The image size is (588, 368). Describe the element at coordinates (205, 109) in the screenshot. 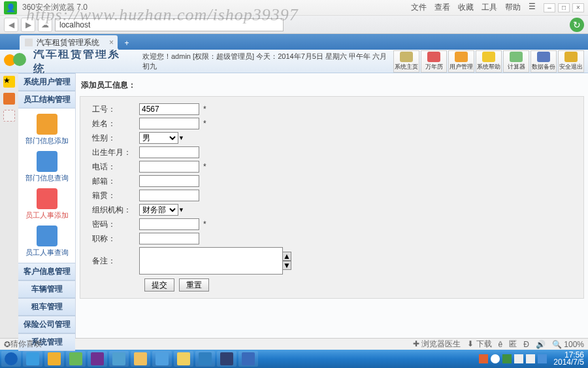

I see `req-empno: *` at that location.